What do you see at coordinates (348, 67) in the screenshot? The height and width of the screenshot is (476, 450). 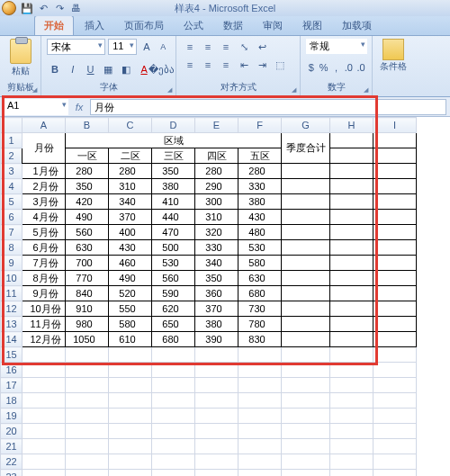 I see `inc-decimal-icon: .0` at bounding box center [348, 67].